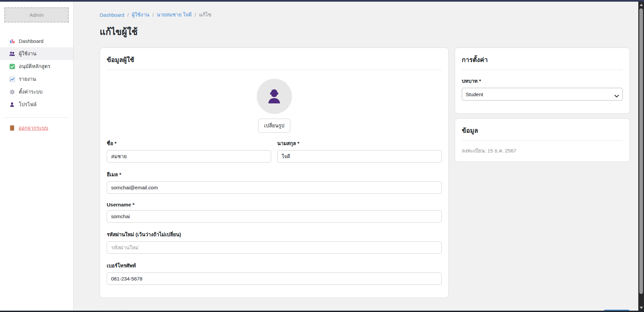  What do you see at coordinates (359, 151) in the screenshot?
I see `last-name-field-group: นามสกุล *` at bounding box center [359, 151].